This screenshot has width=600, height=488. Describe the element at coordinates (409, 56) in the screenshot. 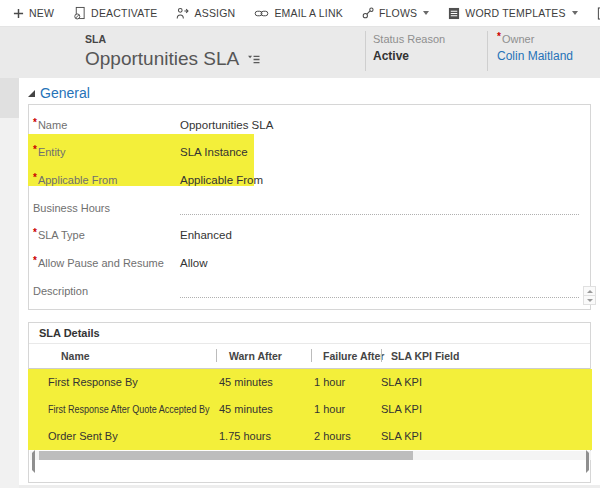

I see `status-badge: Active` at that location.